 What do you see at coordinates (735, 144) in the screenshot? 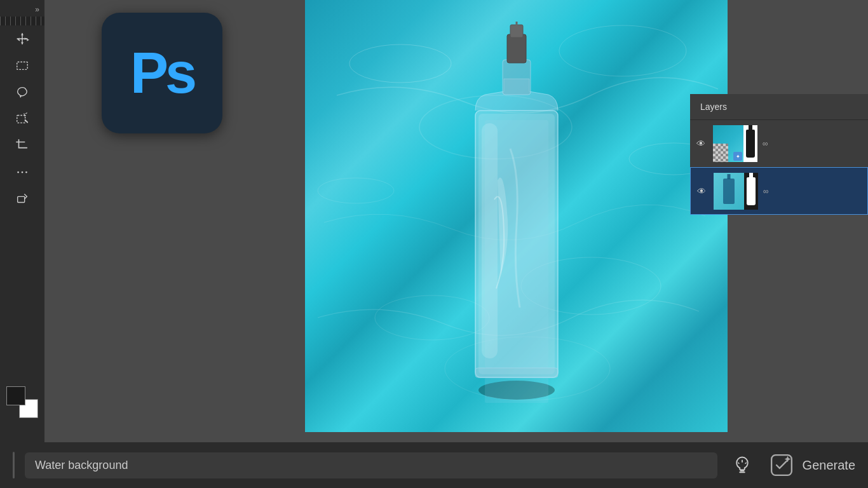
I see `layer1-thumbnail: ✦` at bounding box center [735, 144].